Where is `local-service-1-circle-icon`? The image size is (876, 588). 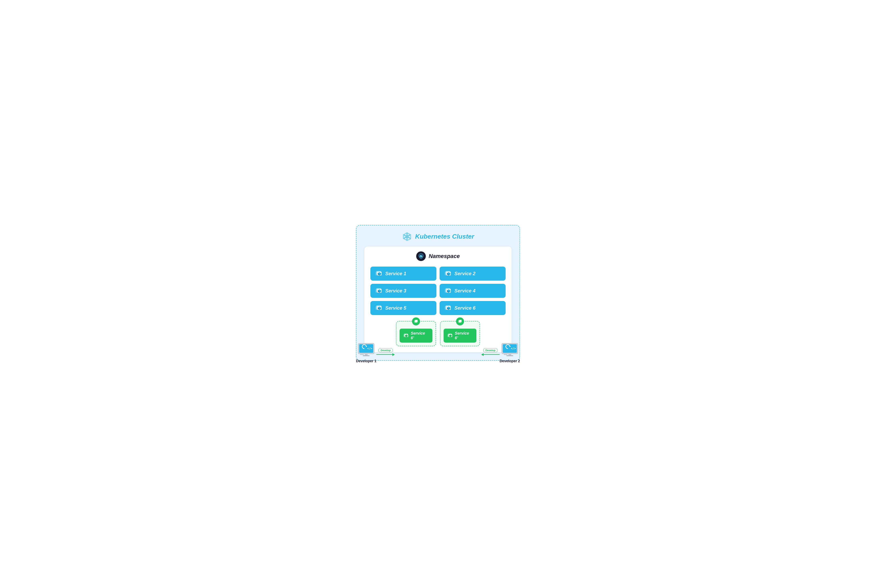
local-service-1-circle-icon is located at coordinates (416, 321).